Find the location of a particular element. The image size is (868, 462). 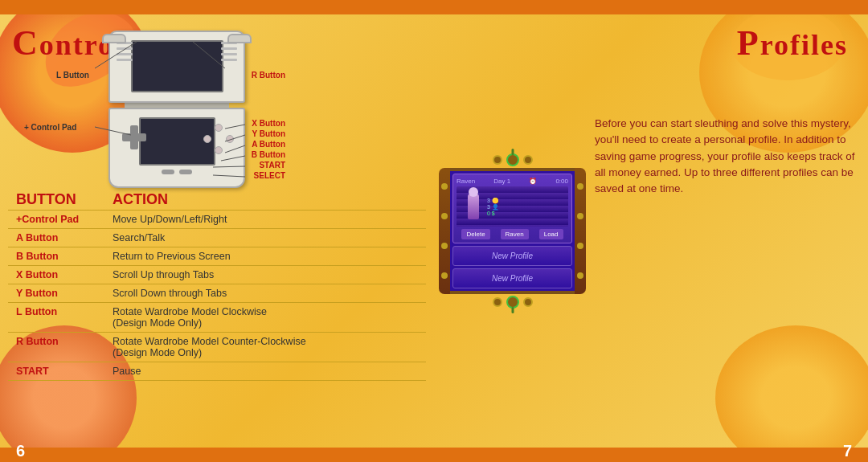

a-button-label: A Button is located at coordinates (268, 145).